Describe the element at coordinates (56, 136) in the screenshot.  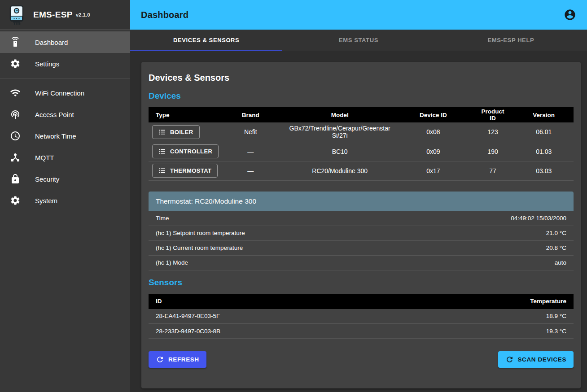
I see `sidebar-item-label: Network Time` at that location.